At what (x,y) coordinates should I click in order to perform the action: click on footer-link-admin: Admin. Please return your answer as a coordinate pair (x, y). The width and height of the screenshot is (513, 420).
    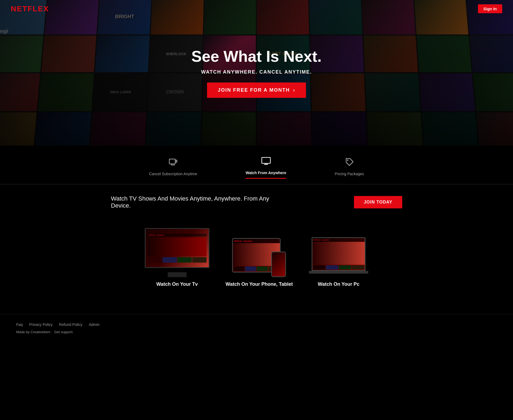
    Looking at the image, I should click on (94, 325).